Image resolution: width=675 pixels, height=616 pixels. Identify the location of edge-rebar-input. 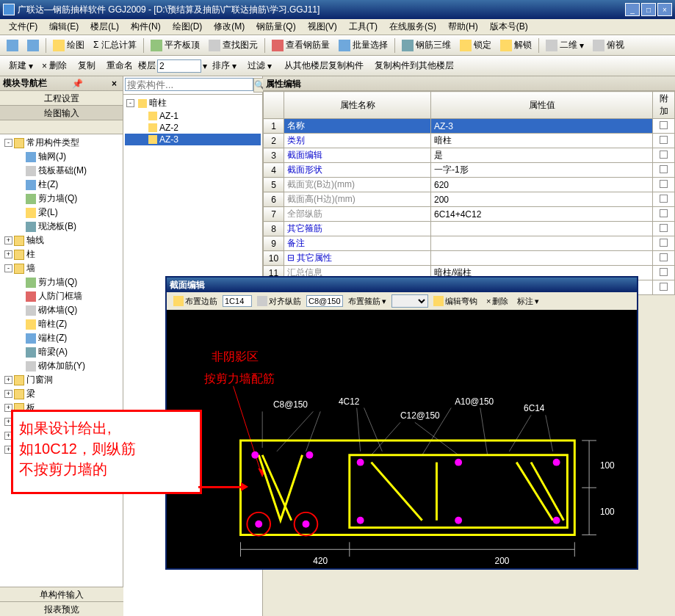
(237, 301).